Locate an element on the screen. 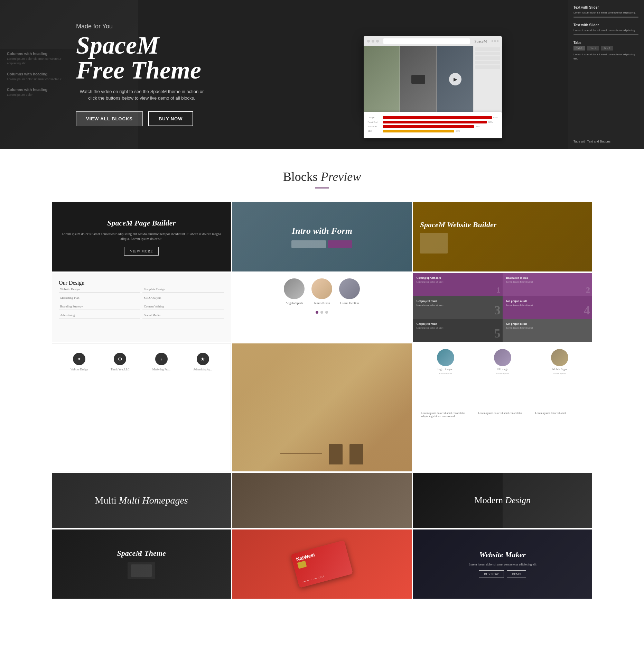 The height and width of the screenshot is (645, 644). form-submit is located at coordinates (340, 244).